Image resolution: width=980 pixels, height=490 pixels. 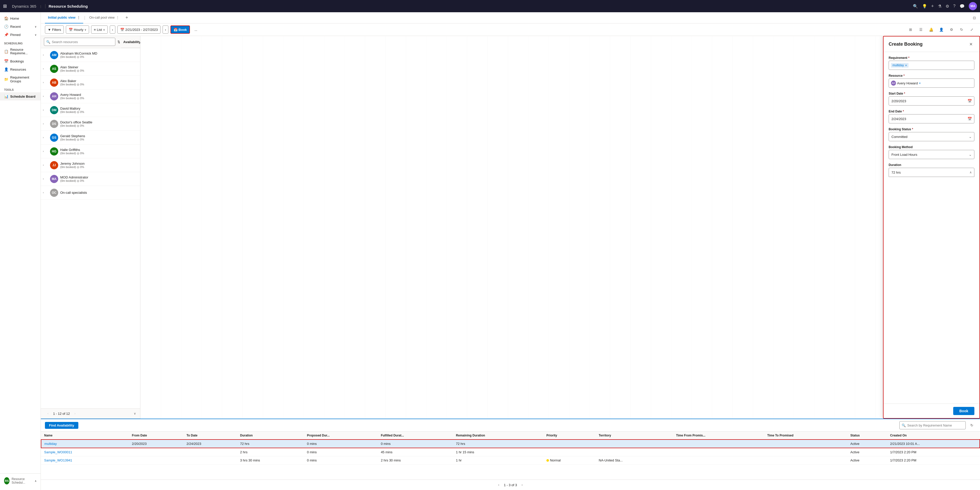 What do you see at coordinates (91, 179) in the screenshot?
I see `table-row: › MA MOD Administrator (0m booked) ◎ 0%` at bounding box center [91, 179].